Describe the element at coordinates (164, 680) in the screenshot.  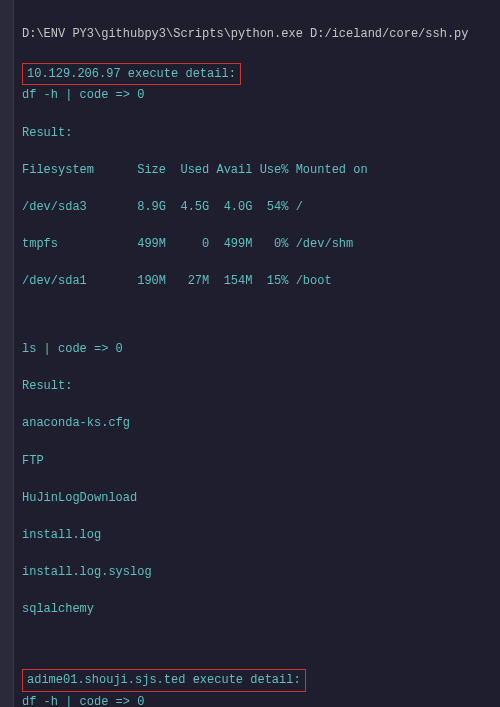
I see `host2-header-text: adime01.shouji.sjs.ted execute detail:` at that location.